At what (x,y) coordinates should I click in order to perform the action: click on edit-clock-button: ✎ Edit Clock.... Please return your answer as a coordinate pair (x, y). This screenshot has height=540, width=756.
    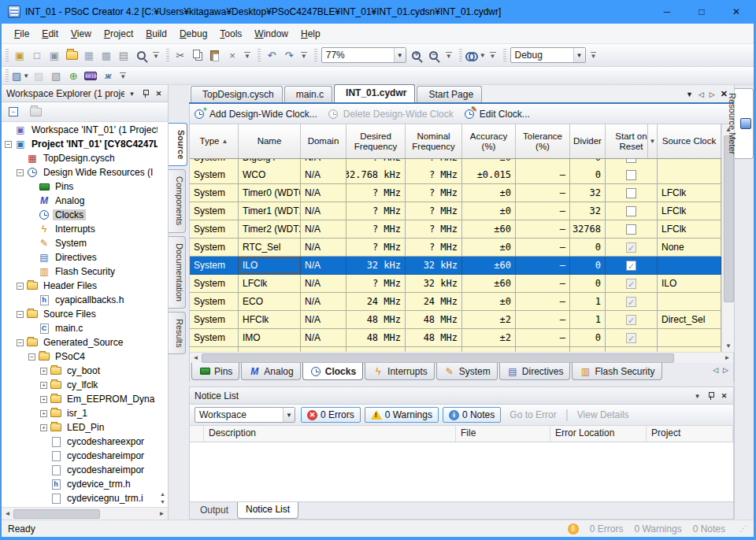
    Looking at the image, I should click on (498, 114).